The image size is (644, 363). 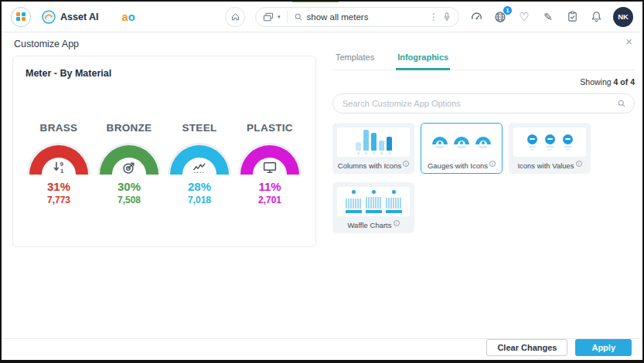 What do you see at coordinates (603, 348) in the screenshot?
I see `apply-button: Apply` at bounding box center [603, 348].